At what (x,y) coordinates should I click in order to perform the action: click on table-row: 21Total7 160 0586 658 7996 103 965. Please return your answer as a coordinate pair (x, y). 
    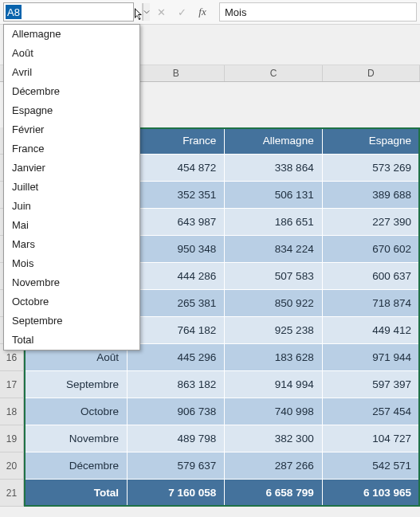
    Looking at the image, I should click on (210, 493).